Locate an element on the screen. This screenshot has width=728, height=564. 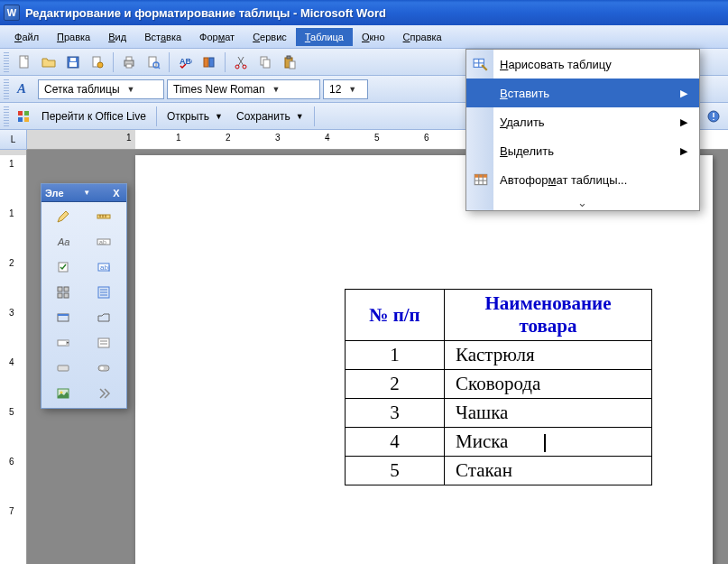
tool-combo is located at coordinates (63, 343).